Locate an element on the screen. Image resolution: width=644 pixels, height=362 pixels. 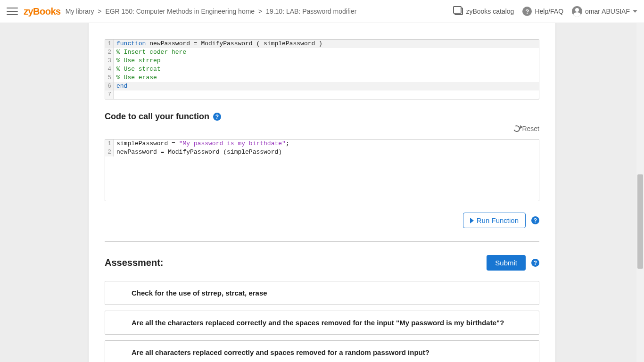
code-line: 3% Use strrep is located at coordinates (322, 61).